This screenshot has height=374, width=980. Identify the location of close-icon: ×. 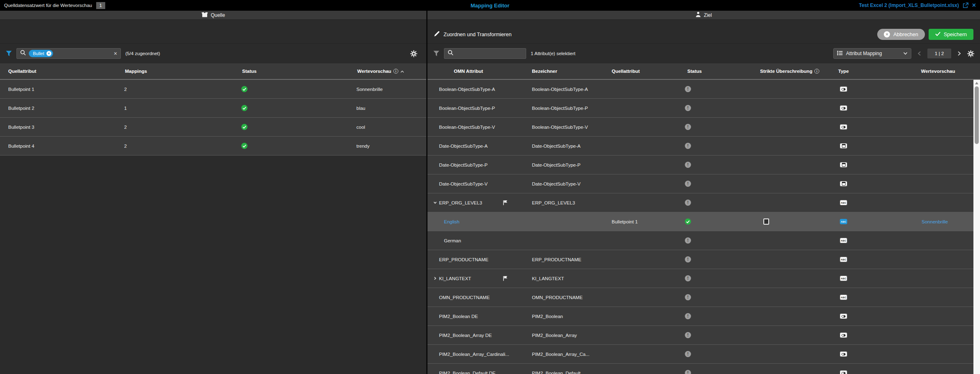
(974, 5).